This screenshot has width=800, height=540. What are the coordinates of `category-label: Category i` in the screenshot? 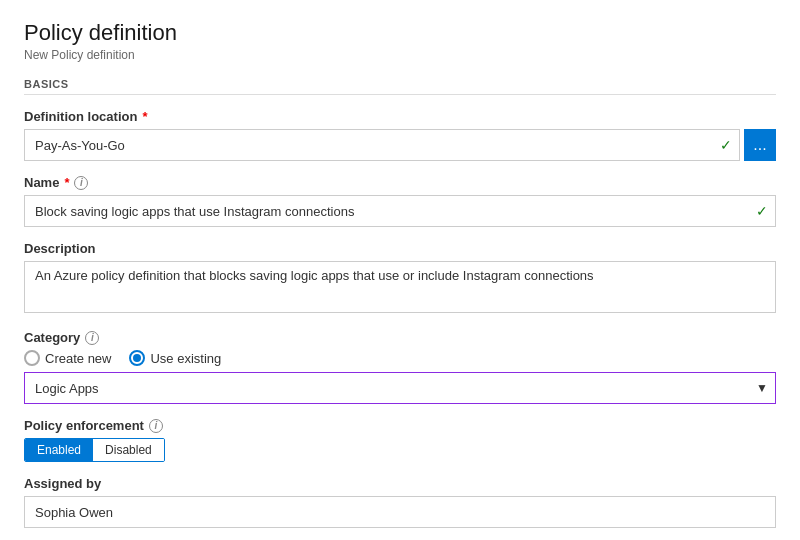 It's located at (400, 338).